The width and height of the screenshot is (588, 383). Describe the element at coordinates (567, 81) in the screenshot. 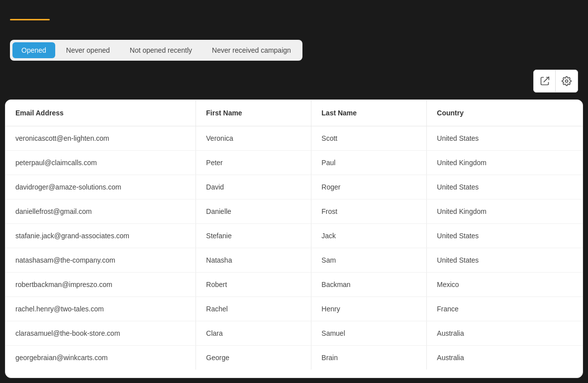

I see `settings-button` at that location.